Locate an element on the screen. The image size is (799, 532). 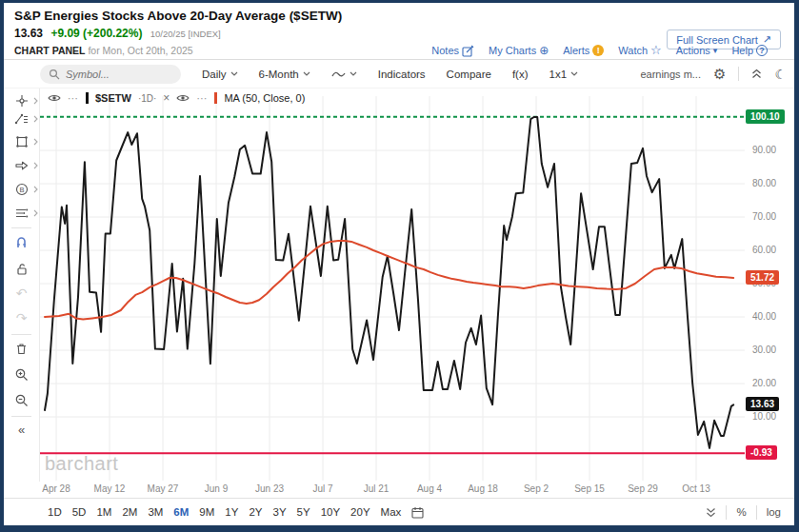
lock-button is located at coordinates (21, 268).